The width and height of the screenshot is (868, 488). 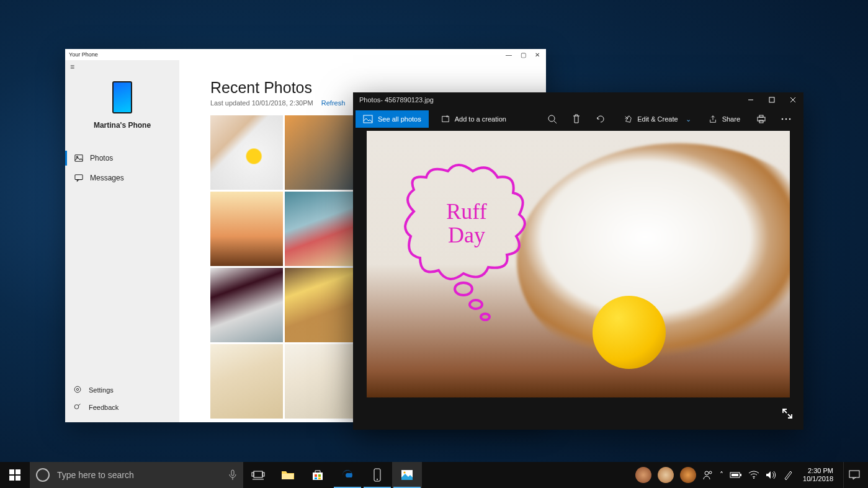 What do you see at coordinates (628, 119) in the screenshot?
I see `edit-icon` at bounding box center [628, 119].